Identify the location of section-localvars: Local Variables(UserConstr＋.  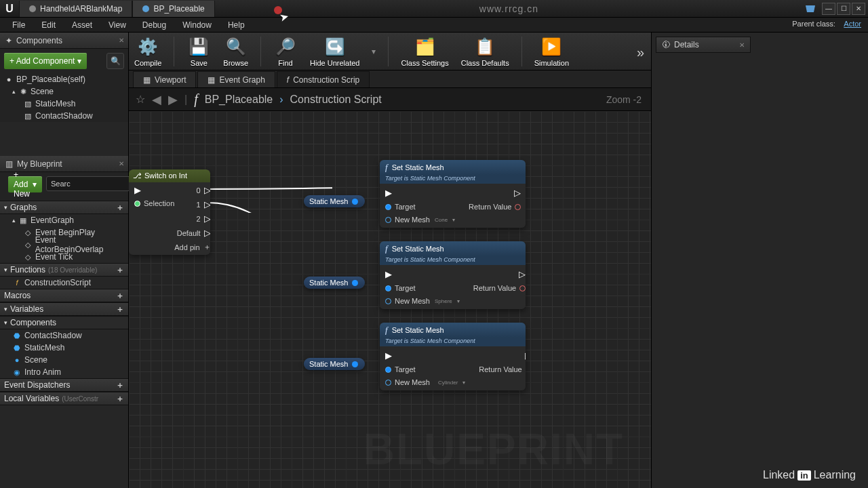
(64, 399).